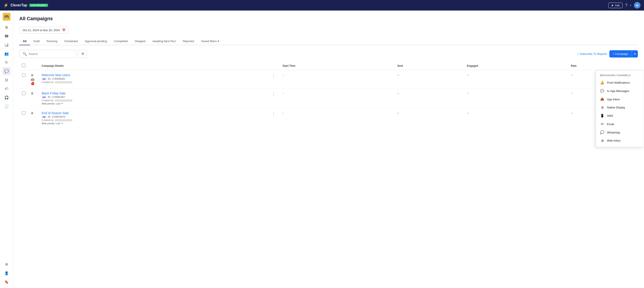 The image size is (644, 288). What do you see at coordinates (140, 42) in the screenshot?
I see `tab-stopped: Stopped` at bounding box center [140, 42].